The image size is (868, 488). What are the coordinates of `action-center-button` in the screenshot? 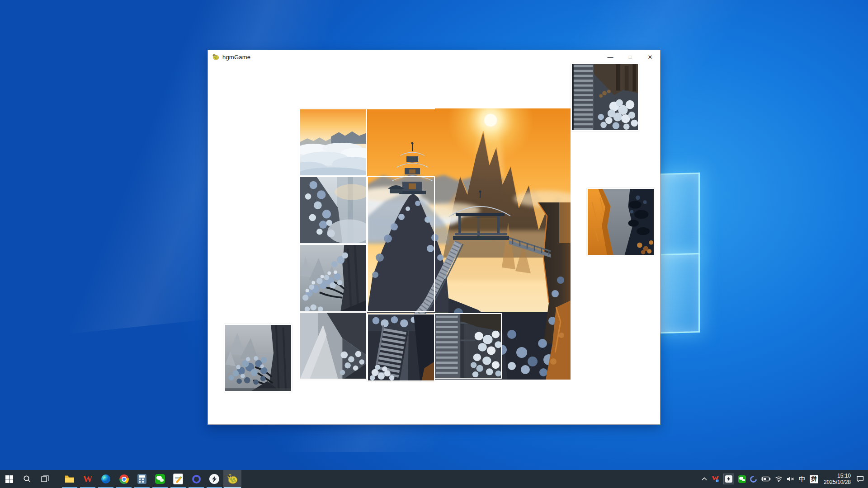 It's located at (860, 479).